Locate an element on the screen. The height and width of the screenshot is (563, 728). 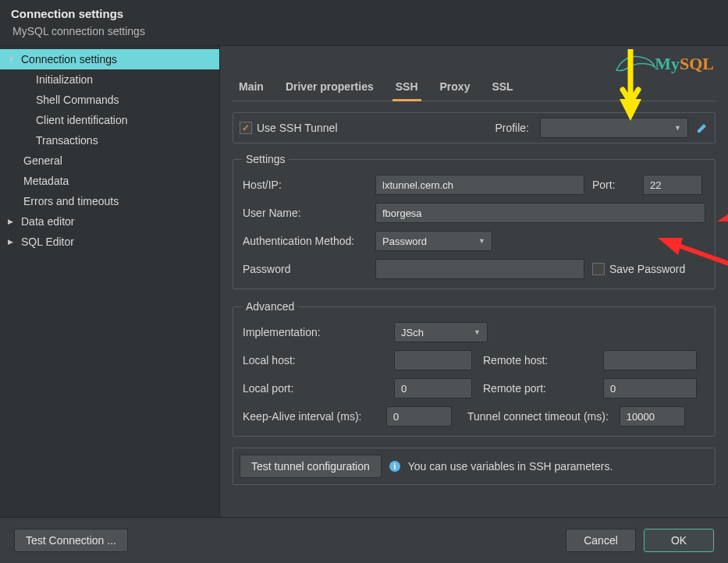
logo-sql: SQL is located at coordinates (697, 64).